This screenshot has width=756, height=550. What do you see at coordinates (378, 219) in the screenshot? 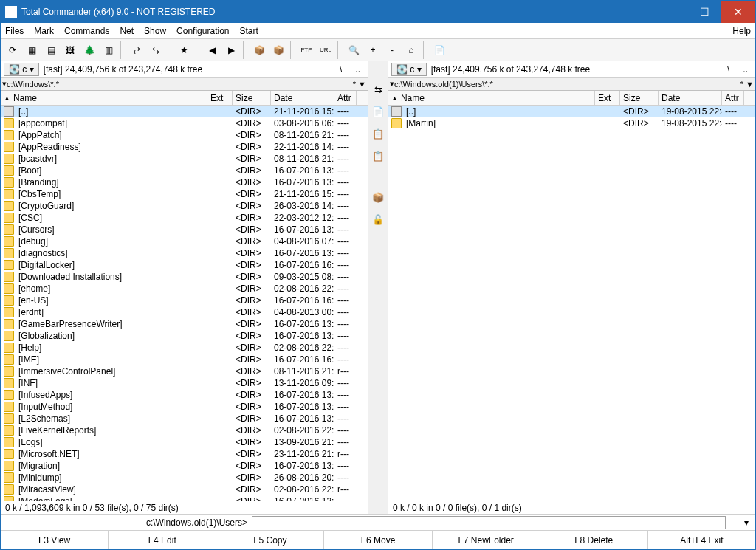
I see `mid-button-6: 🔓` at bounding box center [378, 219].